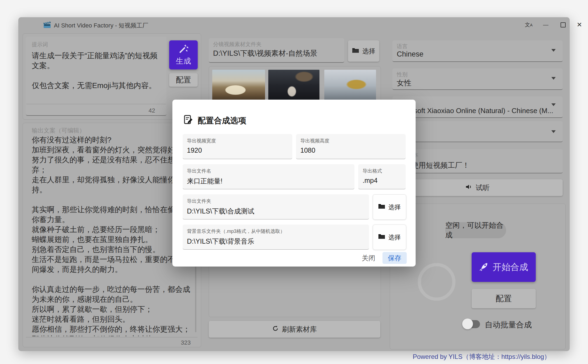  Describe the element at coordinates (389, 207) in the screenshot. I see `export-folder-select-button: 选择` at that location.